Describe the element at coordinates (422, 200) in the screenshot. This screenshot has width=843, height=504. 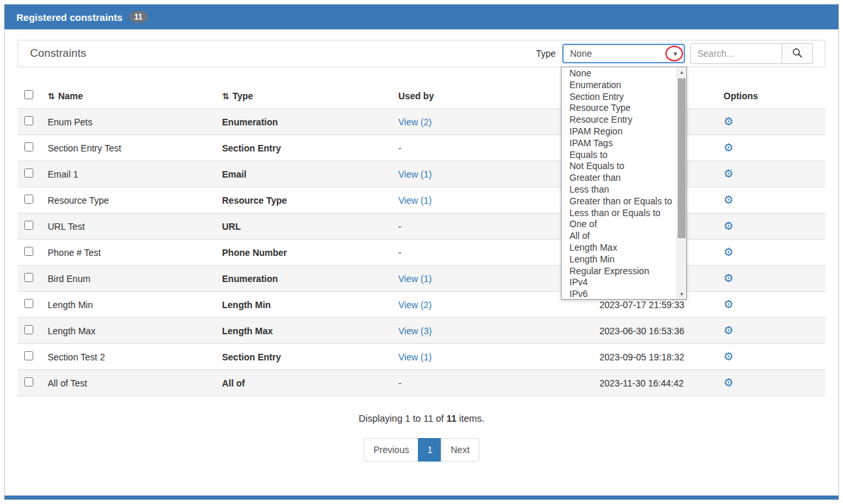
I see `table-row: Resource TypeResource TypeView (1)⚙` at that location.